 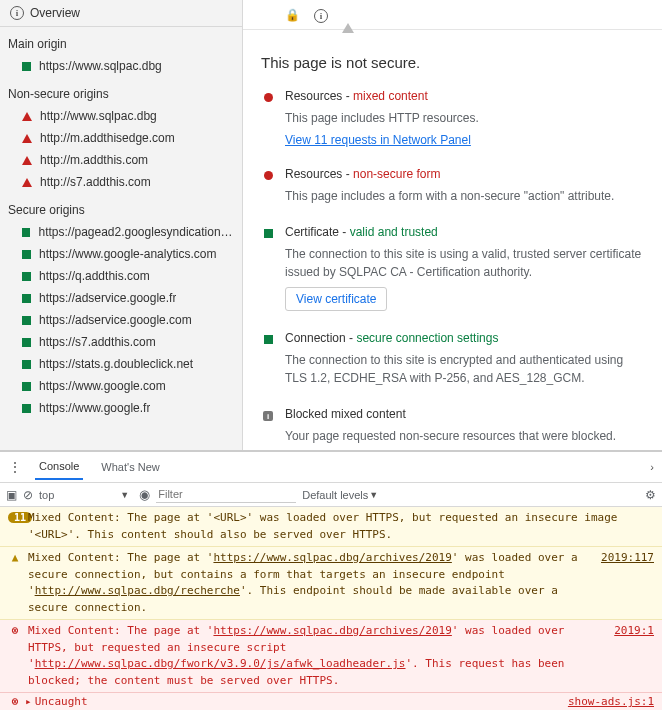 I want to click on log-levels-selector: Default levels ▼, so click(x=340, y=495).